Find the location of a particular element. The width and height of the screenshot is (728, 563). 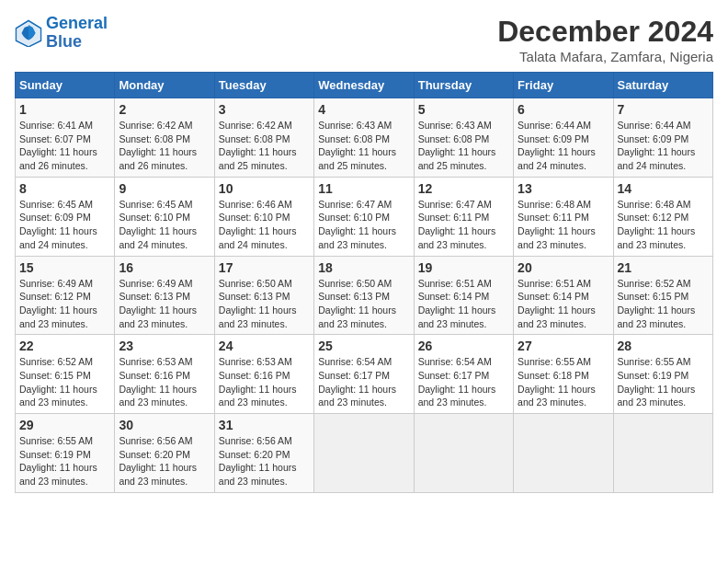

calendar-cell: 26Sunrise: 6:54 AM Sunset: 6:17 PM Dayli… is located at coordinates (463, 374).